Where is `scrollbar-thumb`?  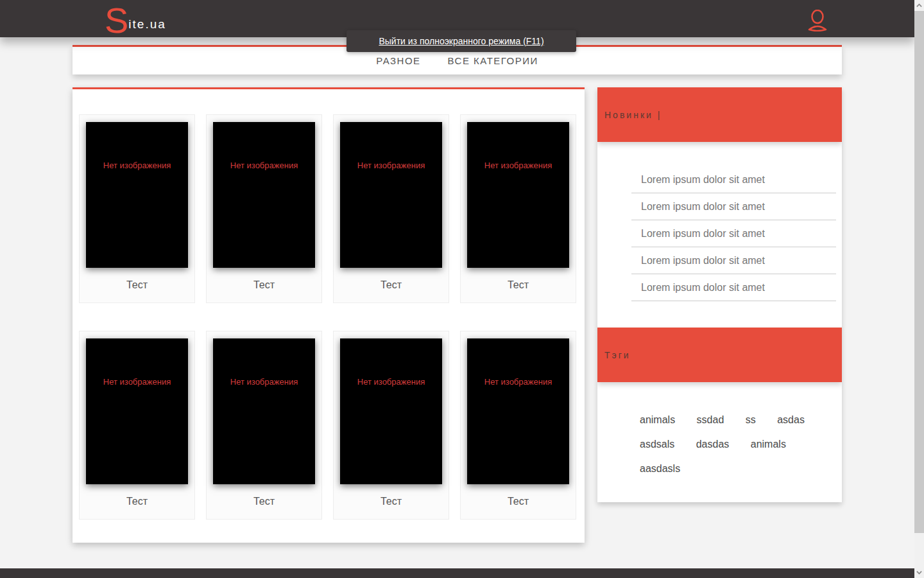 scrollbar-thumb is located at coordinates (919, 272).